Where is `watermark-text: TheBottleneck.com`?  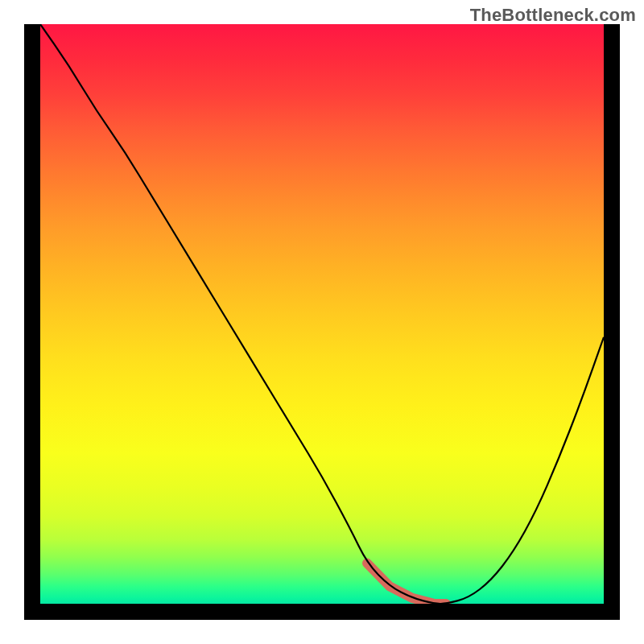 watermark-text: TheBottleneck.com is located at coordinates (553, 15).